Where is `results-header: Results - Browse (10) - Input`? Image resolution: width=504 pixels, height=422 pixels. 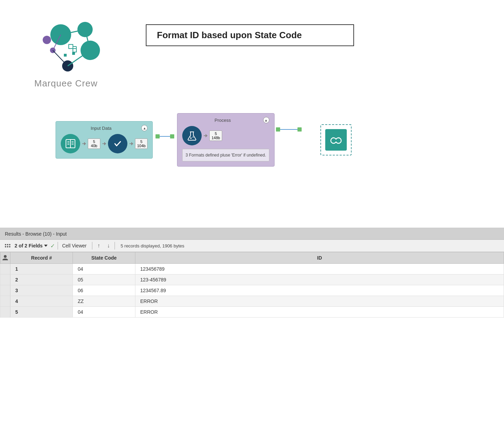
results-header: Results - Browse (10) - Input is located at coordinates (252, 234).